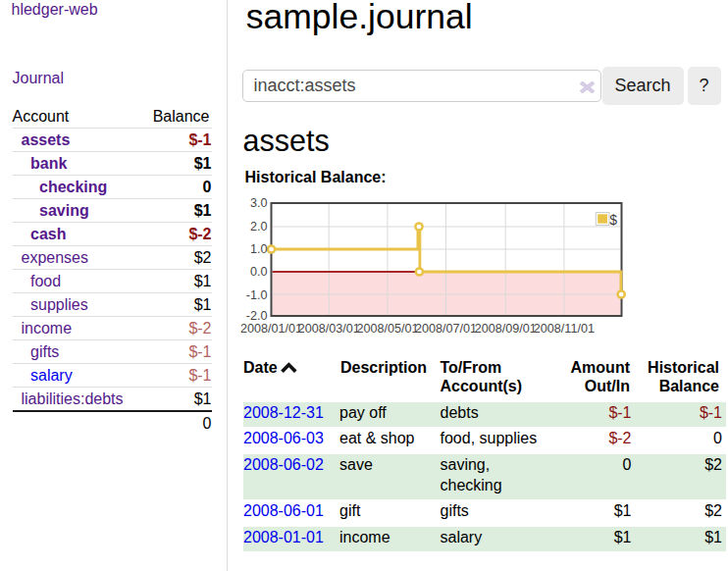  Describe the element at coordinates (271, 329) in the screenshot. I see `svg-text: 2008/01/01` at that location.